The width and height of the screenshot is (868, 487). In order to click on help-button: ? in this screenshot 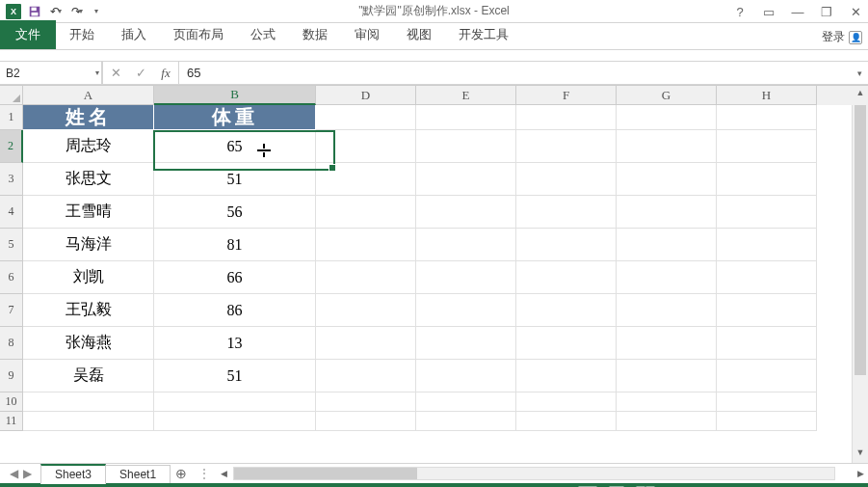, I will do `click(740, 12)`.